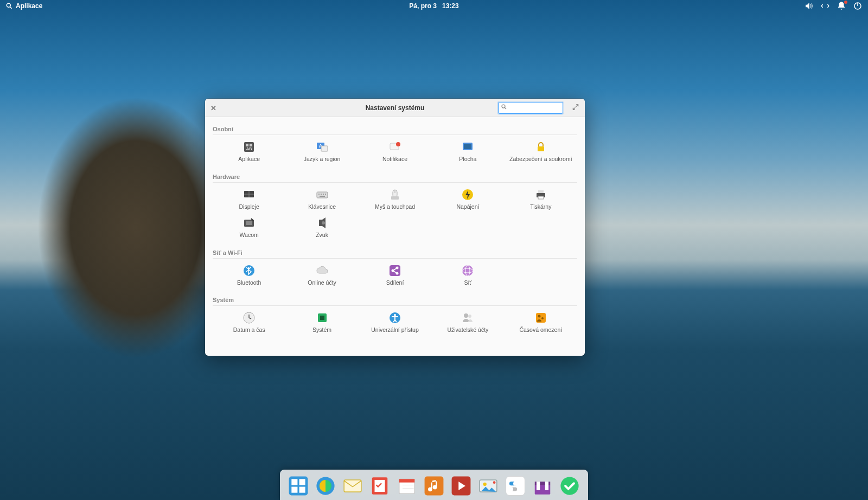 The image size is (868, 500). Describe the element at coordinates (395, 177) in the screenshot. I see `section-title-hardware: Hardware` at that location.